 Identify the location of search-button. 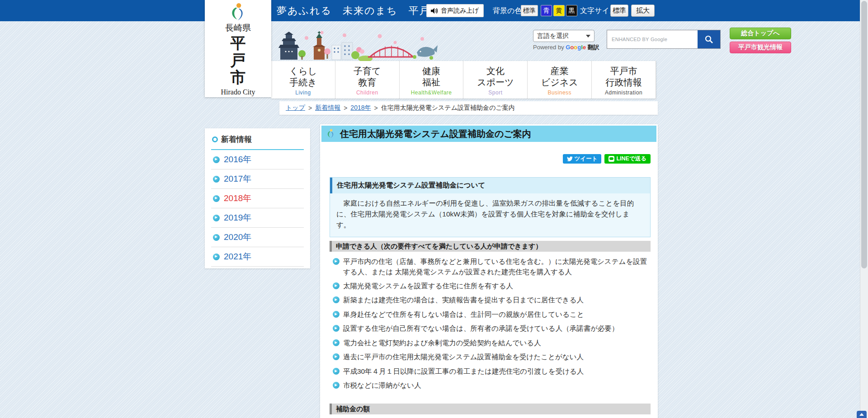
(709, 39).